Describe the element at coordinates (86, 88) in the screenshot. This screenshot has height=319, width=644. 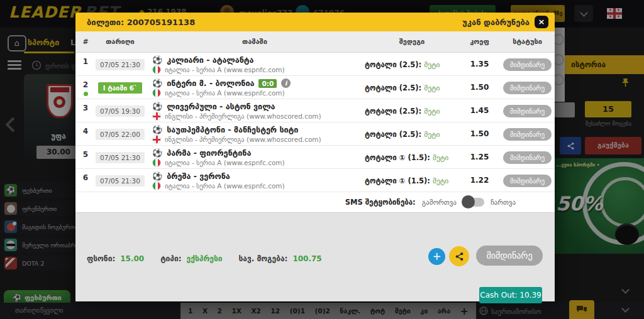
I see `bet-number-cell: 2` at that location.